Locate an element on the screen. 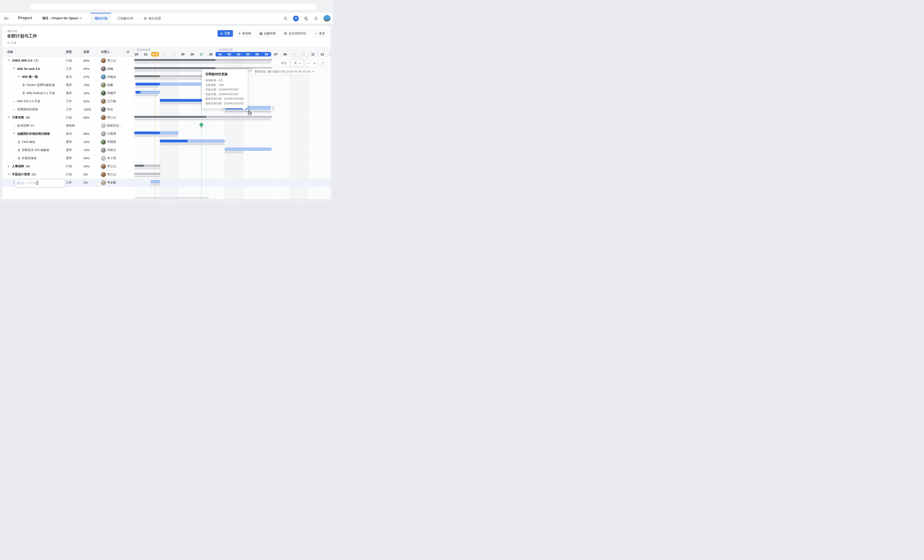 Image resolution: width=924 pixels, height=560 pixels. table-row: 发布官网 4.0里程碑欧阳莎莎... is located at coordinates (68, 126).